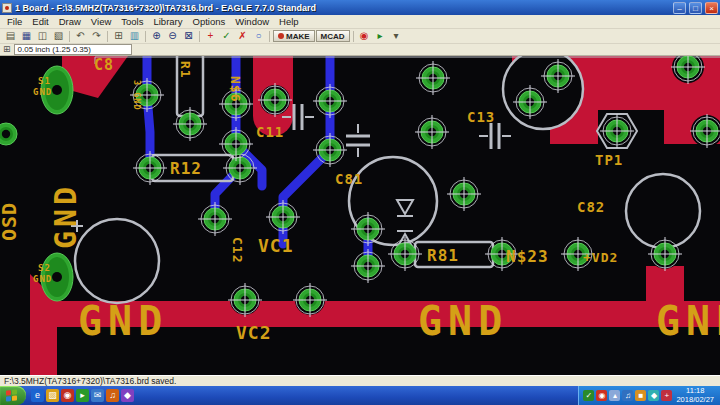  What do you see at coordinates (242, 36) in the screenshot?
I see `errors-icon: ✗` at bounding box center [242, 36].